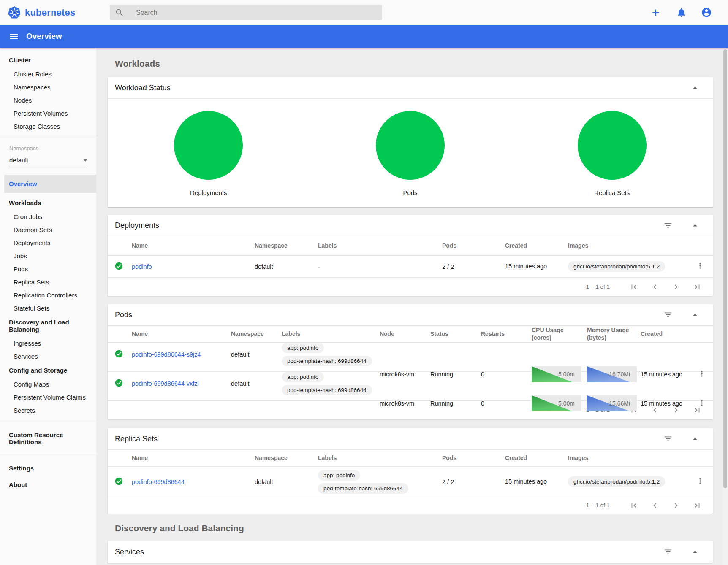 This screenshot has width=728, height=565. Describe the element at coordinates (614, 334) in the screenshot. I see `col-memory: Memory Usage (bytes)` at that location.